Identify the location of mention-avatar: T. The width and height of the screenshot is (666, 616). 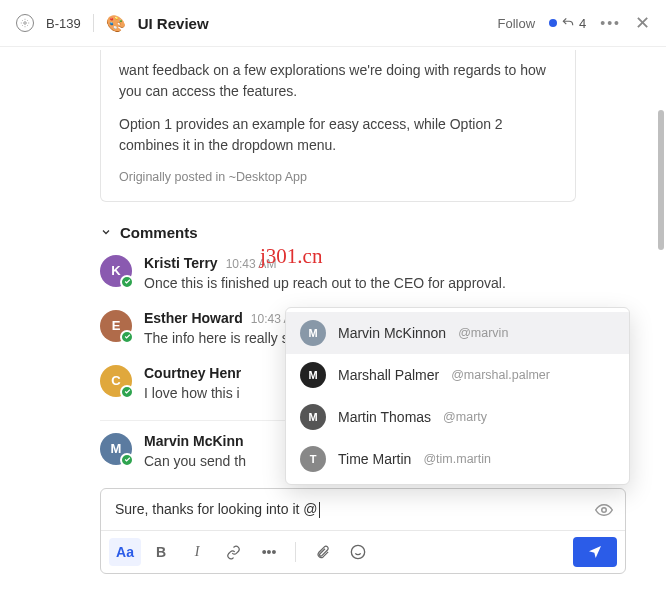
(313, 459).